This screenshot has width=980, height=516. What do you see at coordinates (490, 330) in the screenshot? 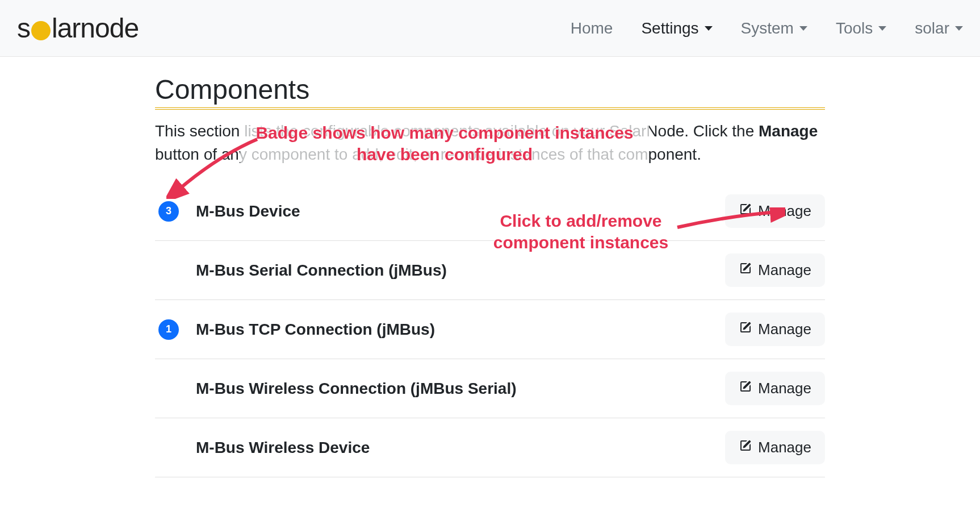
I see `component-row: 1M-Bus TCP Connection (jMBus)Manage` at bounding box center [490, 330].